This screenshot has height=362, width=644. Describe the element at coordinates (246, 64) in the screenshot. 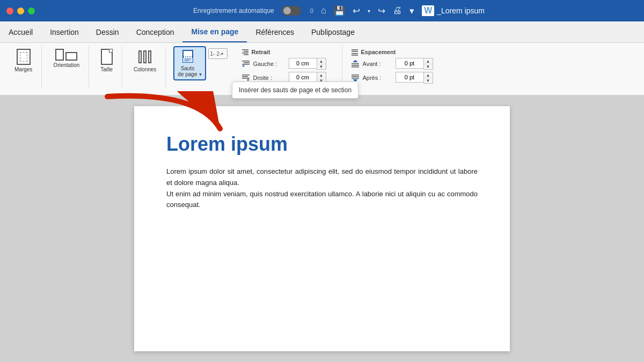

I see `indent-left-icon` at that location.